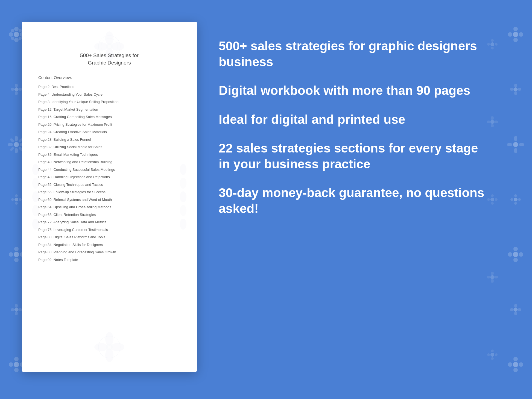 The width and height of the screenshot is (532, 399). What do you see at coordinates (109, 132) in the screenshot?
I see `toc-item: Page 24: Creating Effective Sales Materi…` at bounding box center [109, 132].